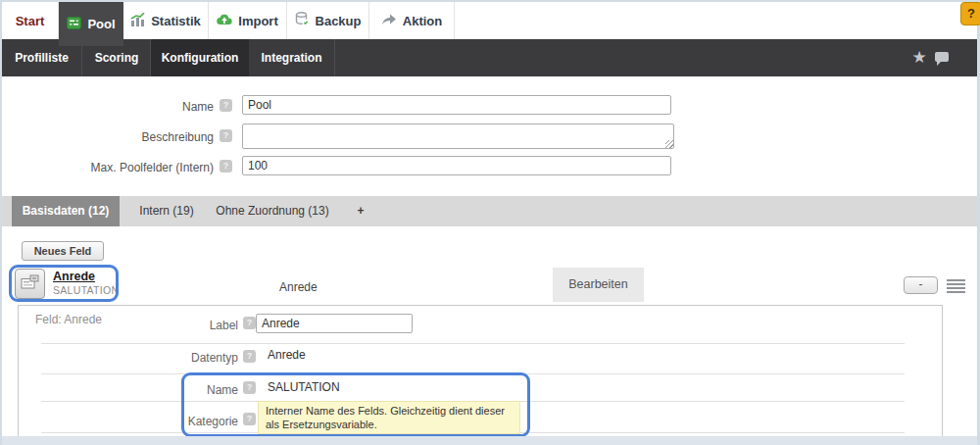 The image size is (980, 445). What do you see at coordinates (126, 168) in the screenshot?
I see `max-poolfelder-field-label: Max. Poolfelder (Intern)` at bounding box center [126, 168].